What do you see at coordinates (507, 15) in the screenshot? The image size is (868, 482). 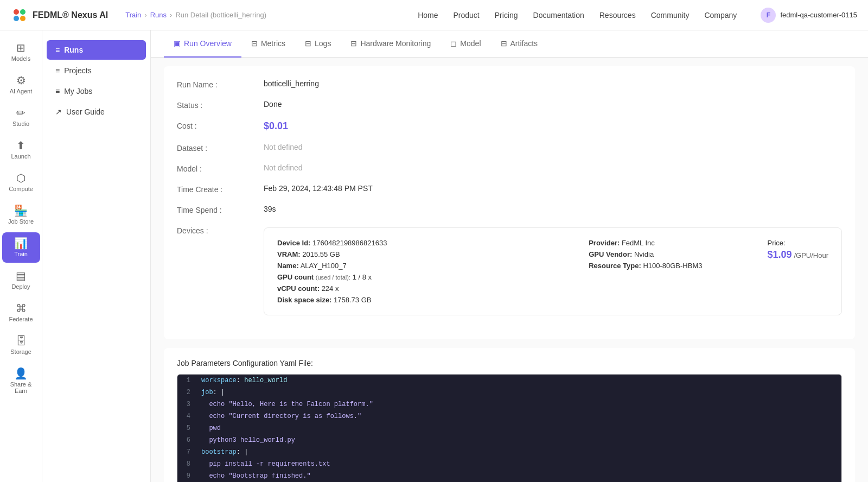 I see `nav-pricing: Pricing` at bounding box center [507, 15].